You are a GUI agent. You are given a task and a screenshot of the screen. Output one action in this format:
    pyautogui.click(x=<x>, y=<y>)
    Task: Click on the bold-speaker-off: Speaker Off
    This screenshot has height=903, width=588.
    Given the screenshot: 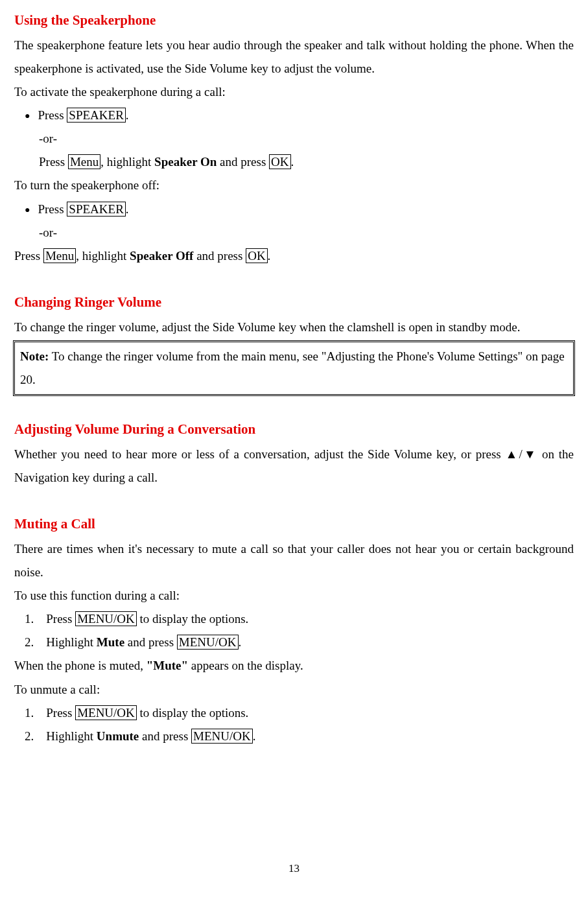 What is the action you would take?
    pyautogui.click(x=161, y=255)
    